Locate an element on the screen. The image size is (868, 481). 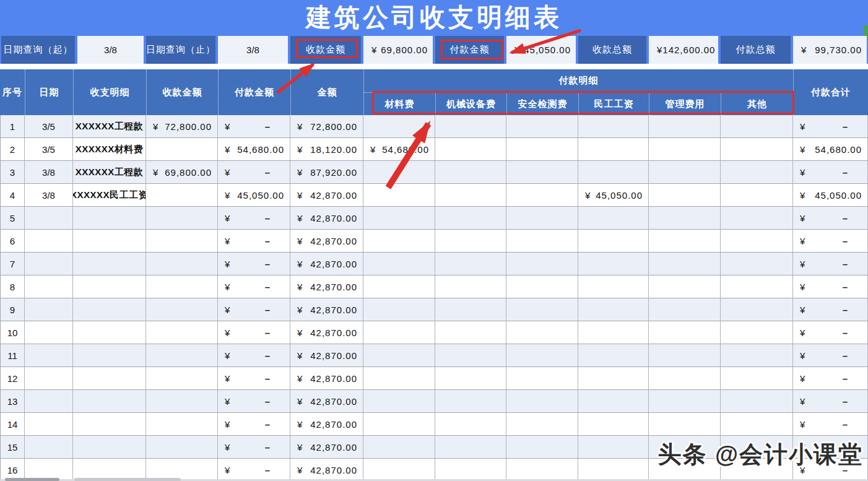
payment-amount-value: ¥45,050.00 is located at coordinates (541, 50).